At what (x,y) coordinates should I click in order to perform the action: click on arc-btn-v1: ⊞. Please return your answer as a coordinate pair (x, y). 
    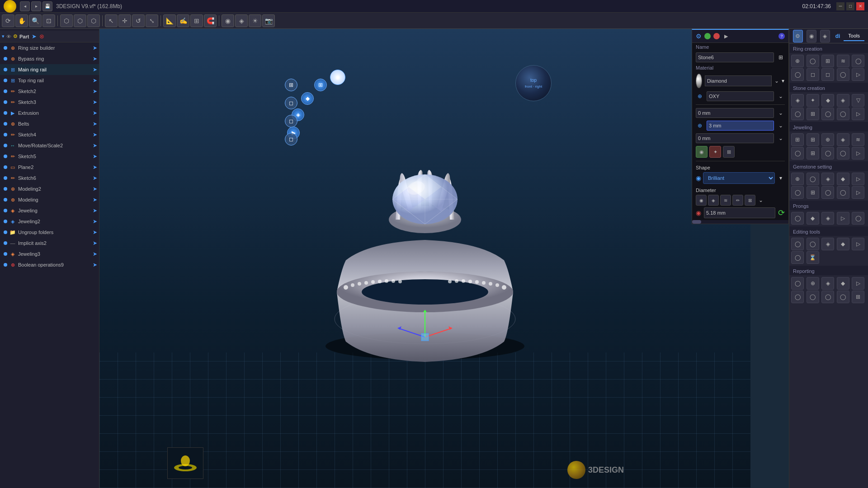
    Looking at the image, I should click on (291, 85).